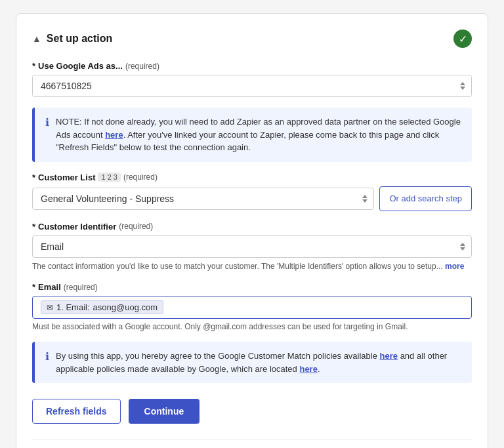 The width and height of the screenshot is (504, 448). I want to click on bottom-divider, so click(252, 439).